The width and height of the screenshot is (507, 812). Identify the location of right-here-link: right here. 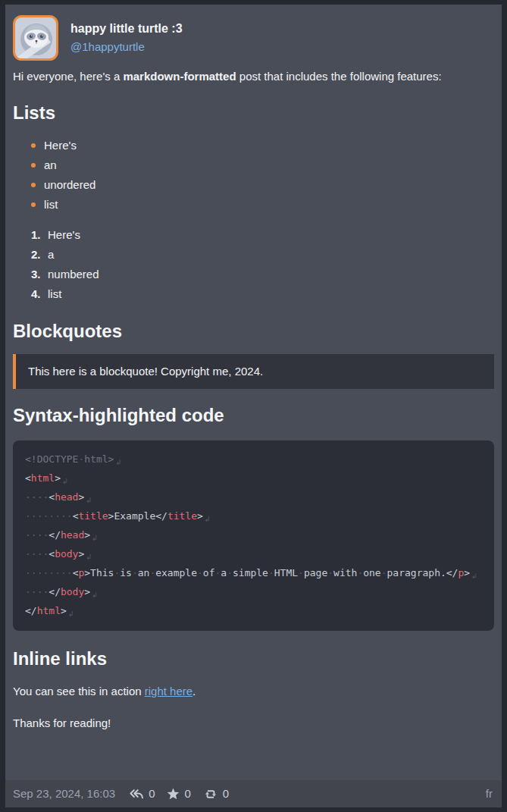
(168, 691).